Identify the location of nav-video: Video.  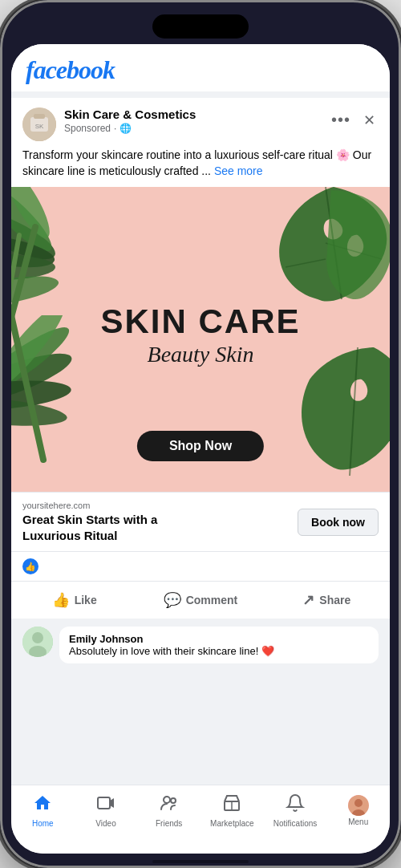
(106, 810).